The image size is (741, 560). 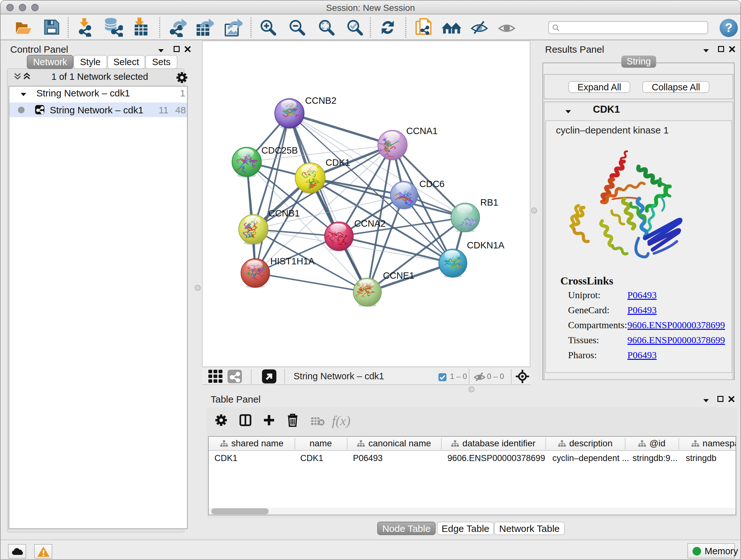 I want to click on svg-text: CCNE1, so click(x=399, y=275).